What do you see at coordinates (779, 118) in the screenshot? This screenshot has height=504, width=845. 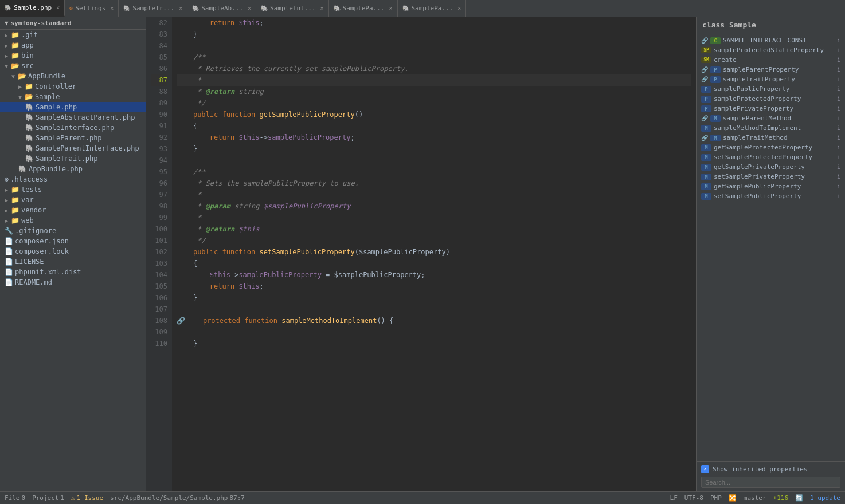 I see `struct-label: sampleParentMethod` at bounding box center [779, 118].